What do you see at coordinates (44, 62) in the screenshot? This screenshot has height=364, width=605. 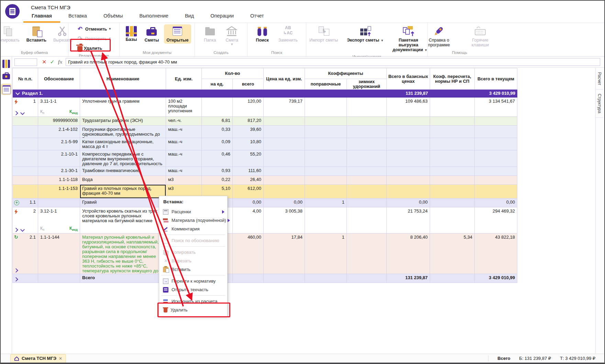 I see `cancel-icon: ✕` at bounding box center [44, 62].